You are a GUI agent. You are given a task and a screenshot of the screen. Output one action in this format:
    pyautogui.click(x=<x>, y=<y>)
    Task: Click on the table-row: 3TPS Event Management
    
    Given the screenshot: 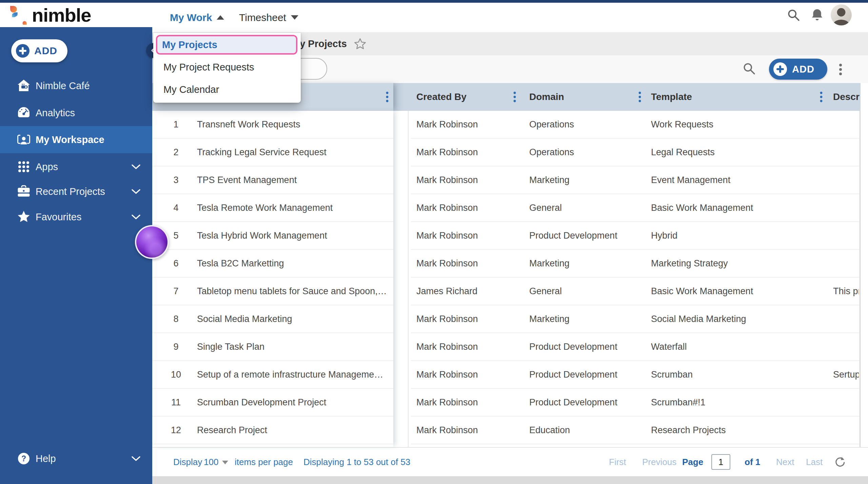 What is the action you would take?
    pyautogui.click(x=273, y=180)
    